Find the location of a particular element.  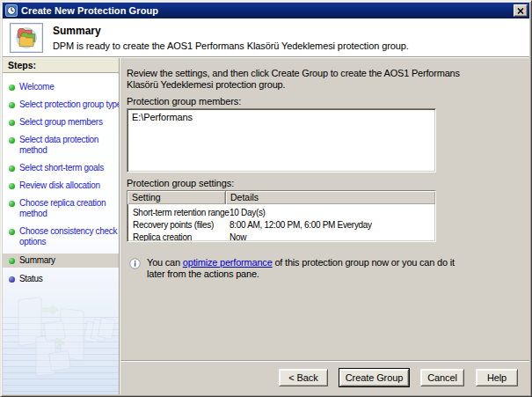

column-header-setting: Setting is located at coordinates (177, 197).